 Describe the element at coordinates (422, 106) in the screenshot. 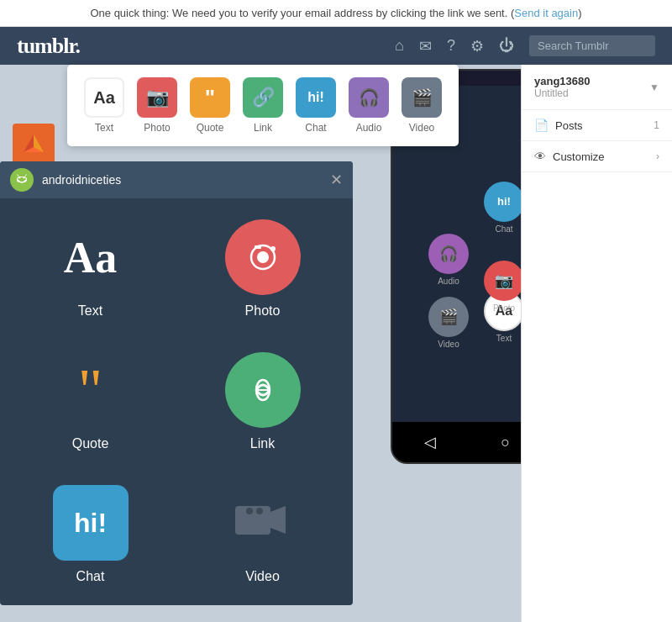

I see `post-type-video: 🎬 Video` at that location.